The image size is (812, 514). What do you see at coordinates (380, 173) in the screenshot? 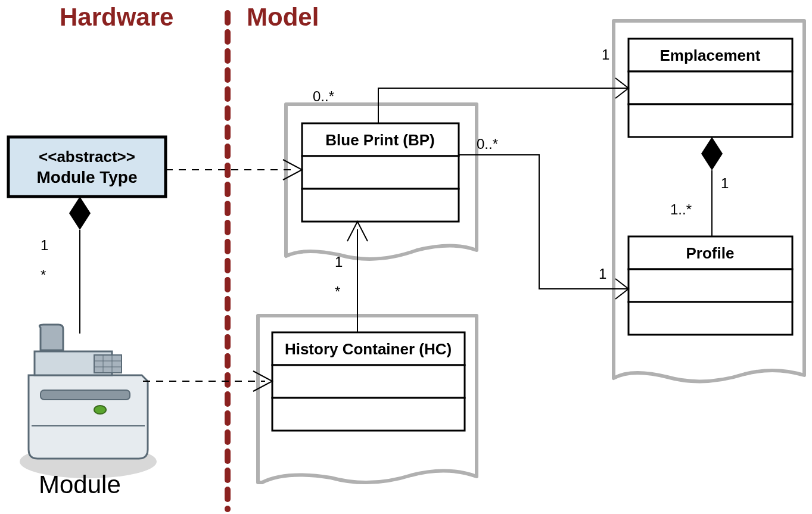
I see `class-blueprint: Blue Print (BP)` at bounding box center [380, 173].